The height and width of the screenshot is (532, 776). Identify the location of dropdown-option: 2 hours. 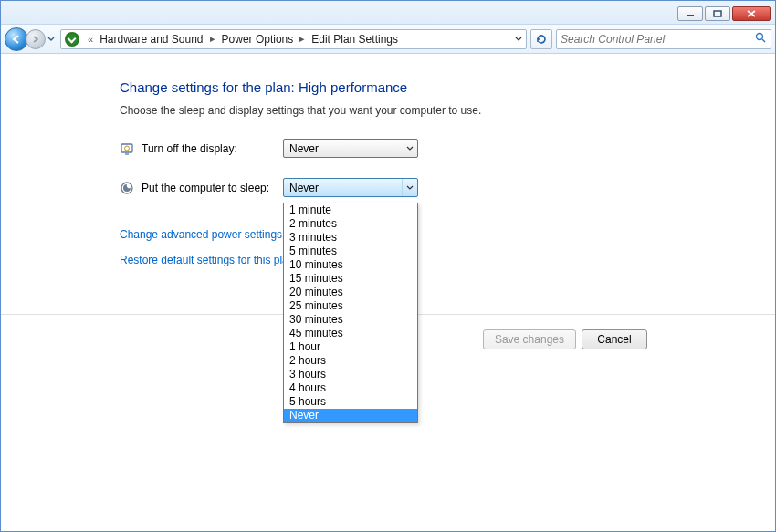
(351, 361).